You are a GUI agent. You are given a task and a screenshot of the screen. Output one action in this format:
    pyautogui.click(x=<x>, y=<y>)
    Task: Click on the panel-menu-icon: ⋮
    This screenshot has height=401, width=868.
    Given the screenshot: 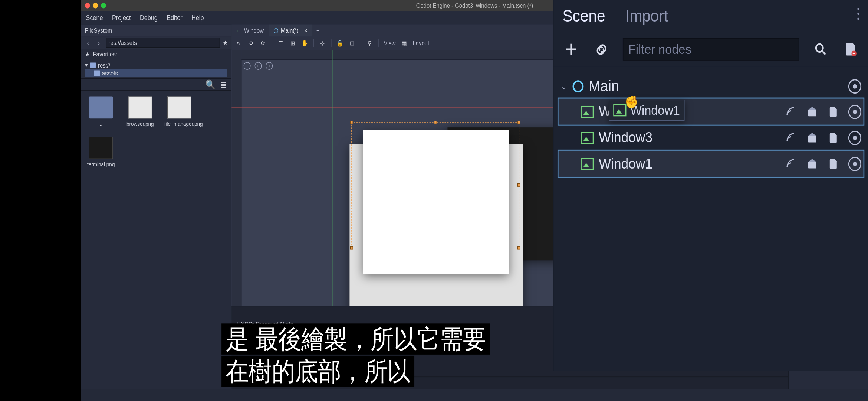 What is the action you would take?
    pyautogui.click(x=224, y=30)
    